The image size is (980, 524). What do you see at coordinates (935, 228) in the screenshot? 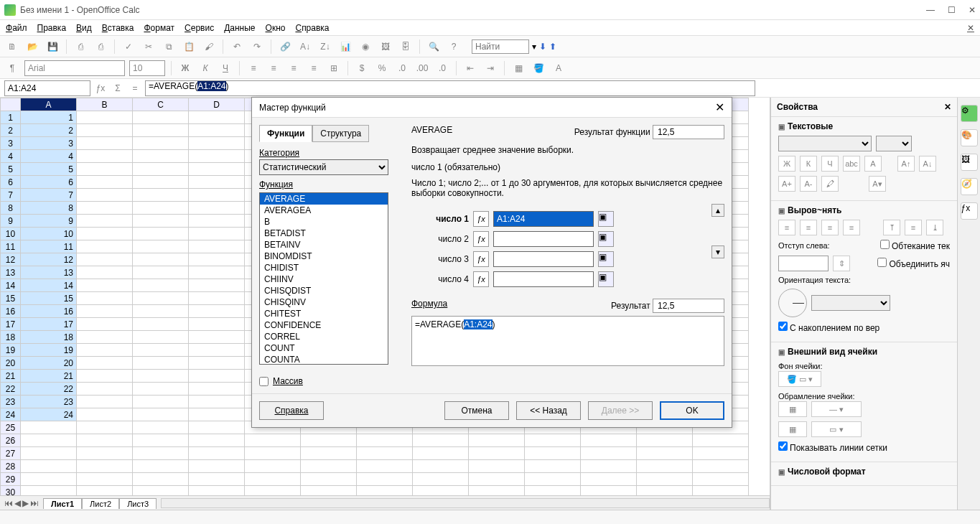
I see `valign-bottom-icon: ⤓` at bounding box center [935, 228].